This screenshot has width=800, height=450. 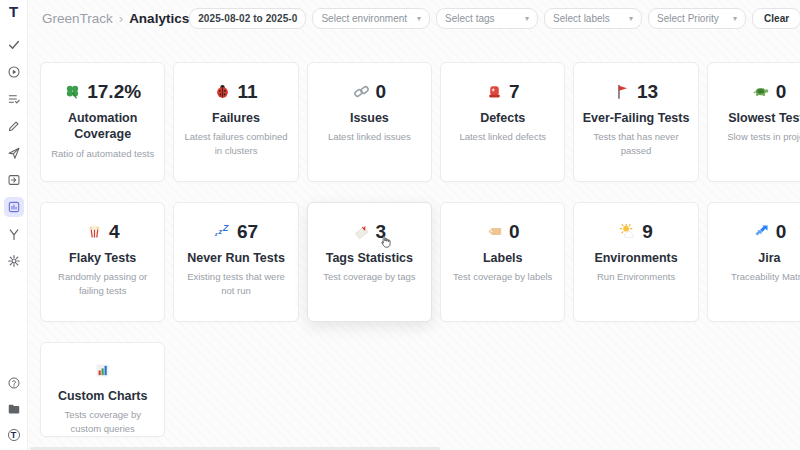 What do you see at coordinates (103, 396) in the screenshot?
I see `card-title: Custom Charts` at bounding box center [103, 396].